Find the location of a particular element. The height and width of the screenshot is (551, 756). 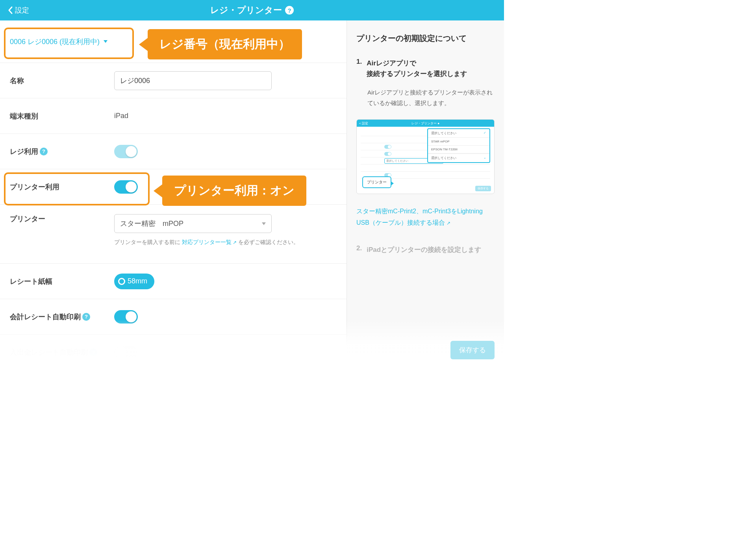

mini-save: 保存する is located at coordinates (483, 189).